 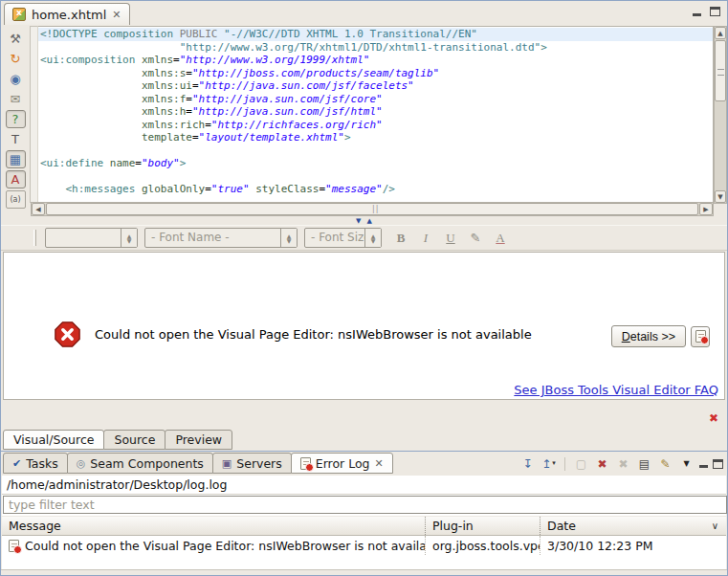 I want to click on tab-label: Seam Components, so click(x=147, y=463).